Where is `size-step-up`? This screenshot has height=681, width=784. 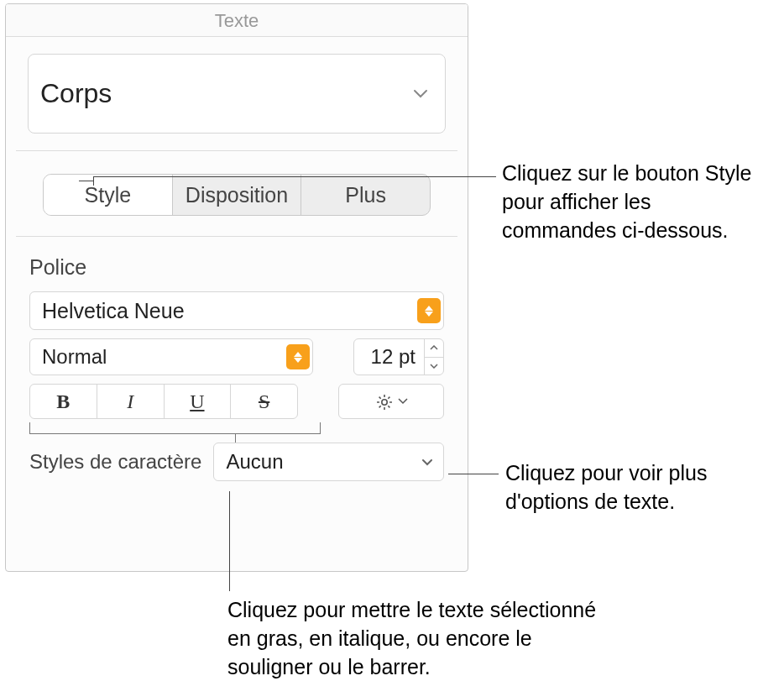 size-step-up is located at coordinates (434, 348).